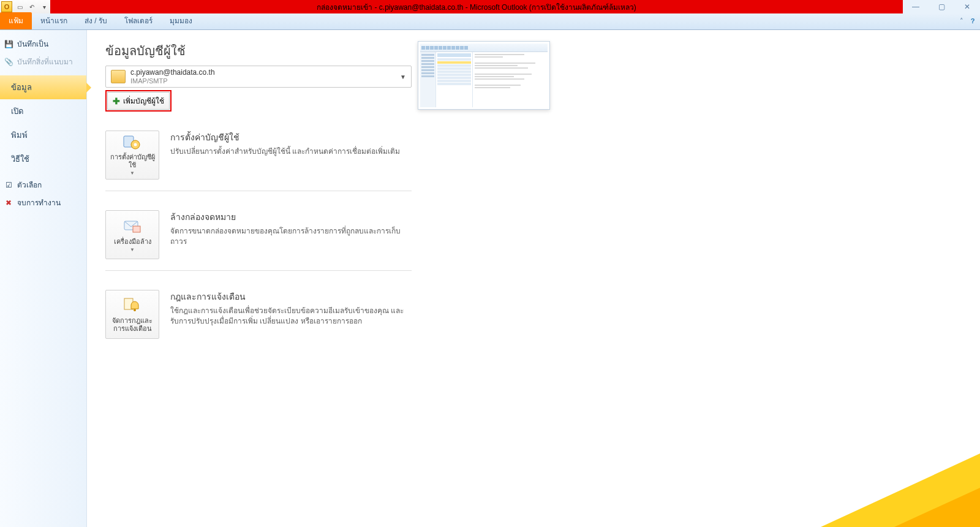 This screenshot has height=527, width=980. Describe the element at coordinates (116, 101) in the screenshot. I see `plus-icon: ✚` at that location.